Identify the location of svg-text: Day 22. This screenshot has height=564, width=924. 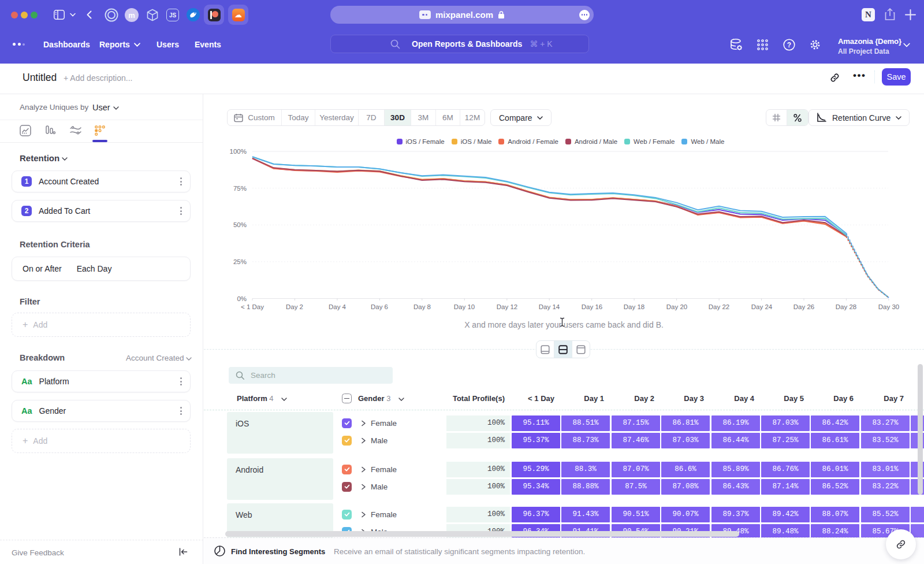
(719, 307).